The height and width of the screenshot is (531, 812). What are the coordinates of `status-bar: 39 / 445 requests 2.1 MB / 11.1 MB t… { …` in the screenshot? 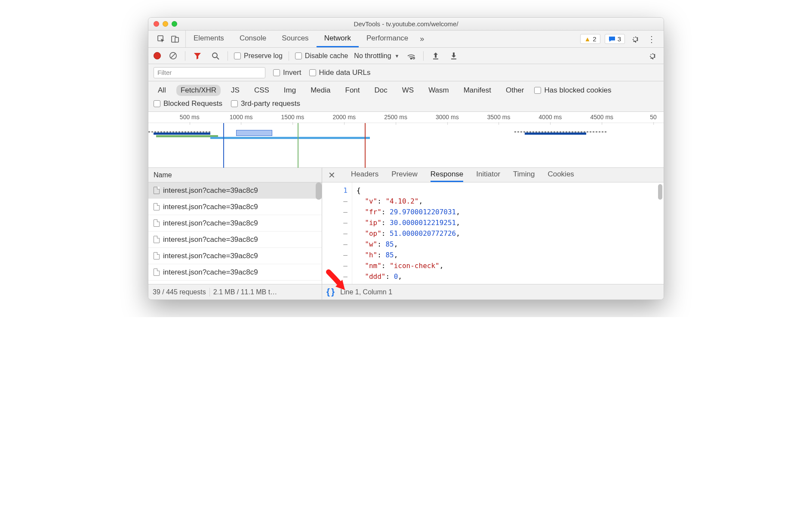 It's located at (406, 292).